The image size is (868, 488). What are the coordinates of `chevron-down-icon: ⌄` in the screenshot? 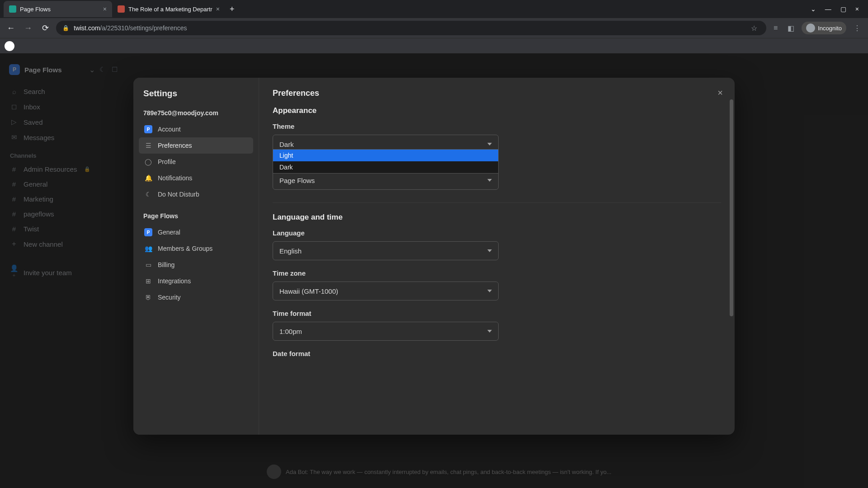 It's located at (813, 9).